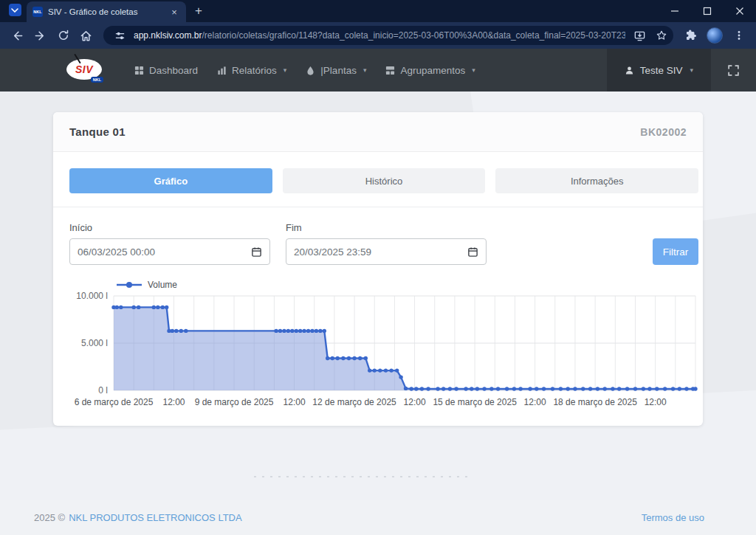  Describe the element at coordinates (336, 71) in the screenshot. I see `nav-item-plantas: |Plantas ▾` at that location.